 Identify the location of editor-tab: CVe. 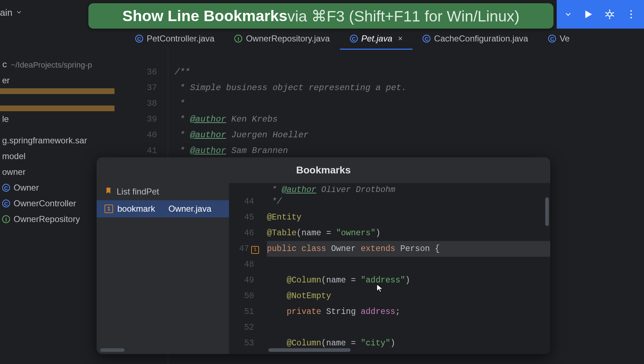
(559, 39).